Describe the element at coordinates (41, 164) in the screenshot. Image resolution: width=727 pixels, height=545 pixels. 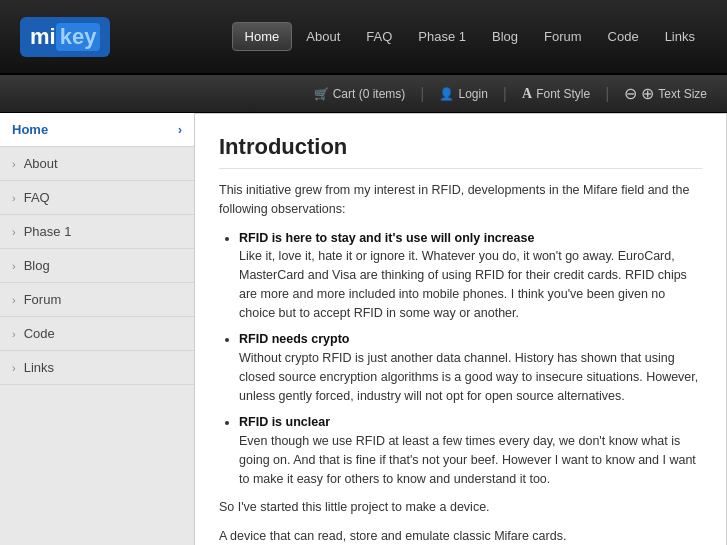
I see `sidebar-item-label: About` at that location.